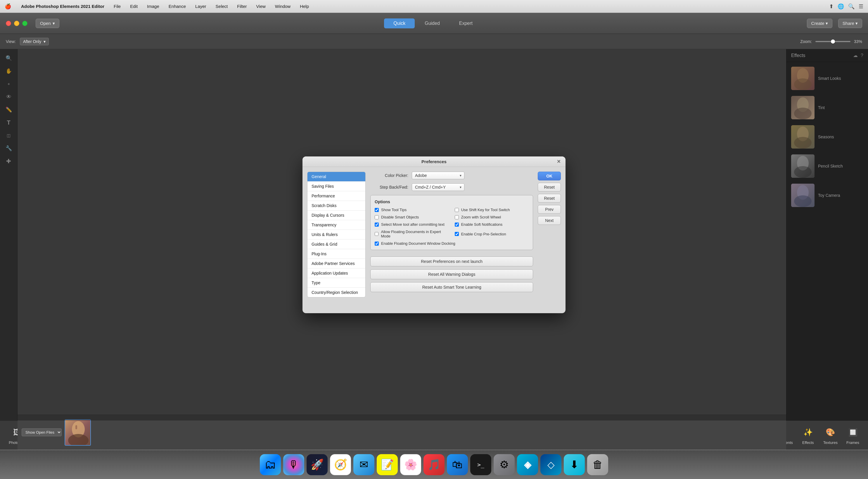  What do you see at coordinates (549, 220) in the screenshot?
I see `next-button: Next` at bounding box center [549, 220].